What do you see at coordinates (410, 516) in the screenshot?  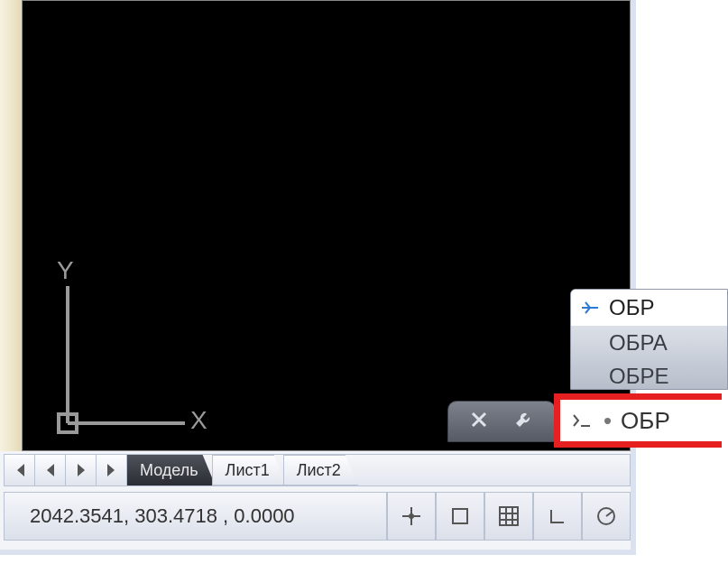 I see `status-toggle-cursor-icon` at bounding box center [410, 516].